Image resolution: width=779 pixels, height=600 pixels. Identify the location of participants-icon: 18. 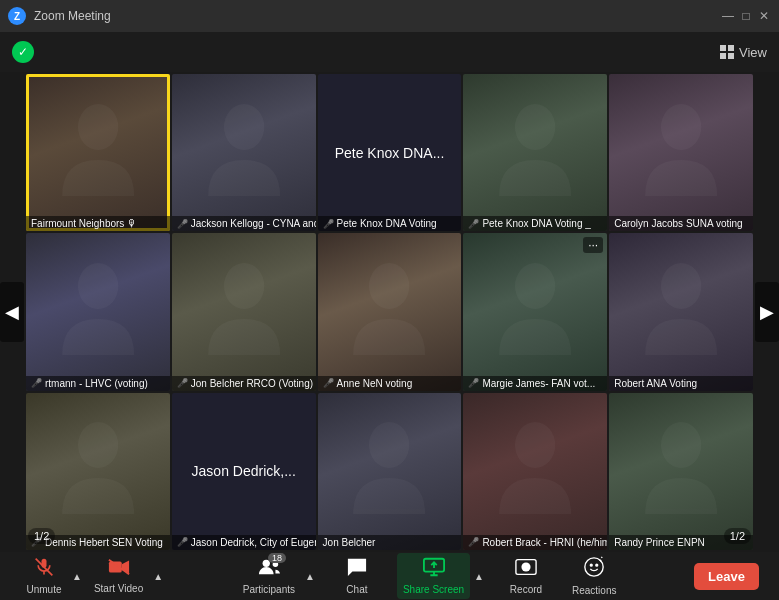
(269, 570).